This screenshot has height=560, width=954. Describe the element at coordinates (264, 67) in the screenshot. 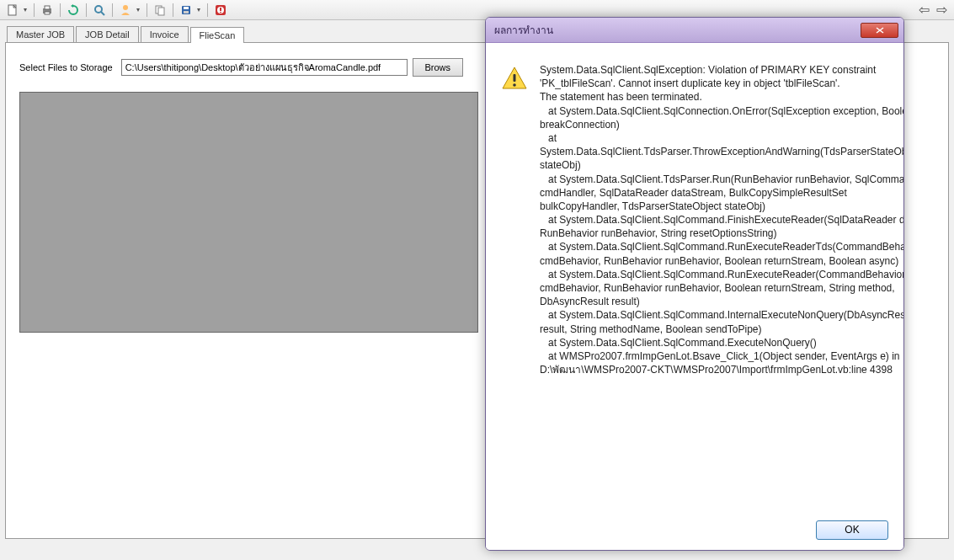

I see `file-path-input` at that location.